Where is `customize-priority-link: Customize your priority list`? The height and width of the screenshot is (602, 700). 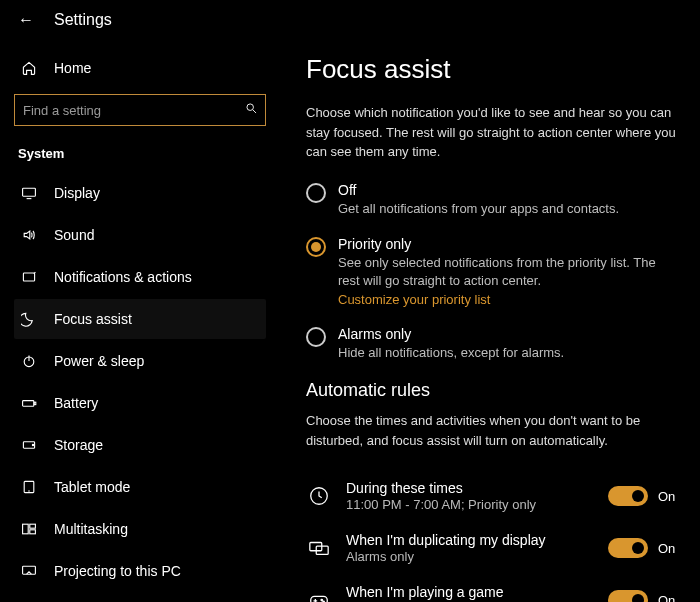 customize-priority-link: Customize your priority list is located at coordinates (414, 300).